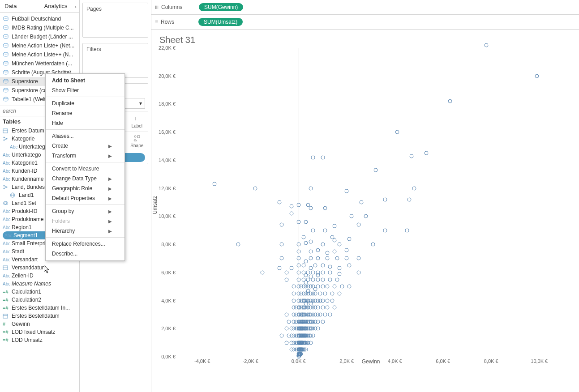  What do you see at coordinates (39, 308) in the screenshot?
I see `field-item: =#Erstes Bestelldatum In...` at bounding box center [39, 308].